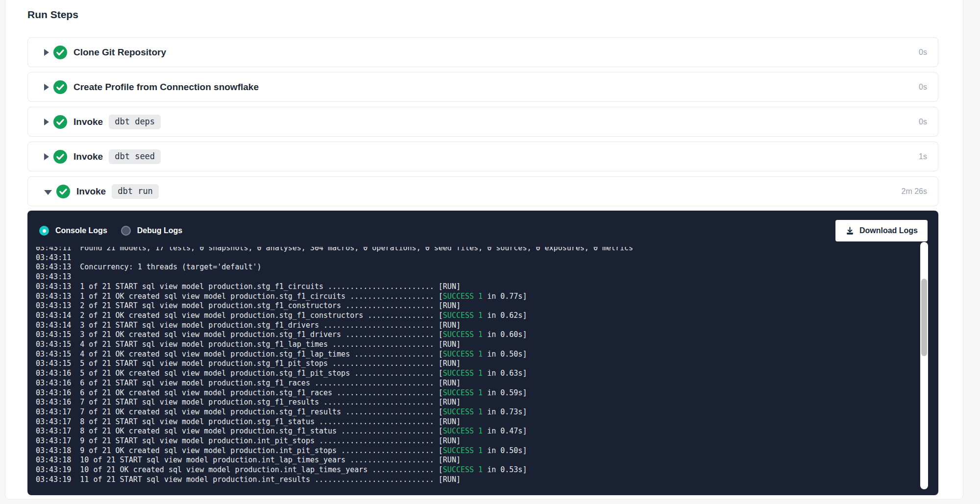  I want to click on log-line: 03:43:18 10 of 21 START sql view model p…, so click(487, 460).